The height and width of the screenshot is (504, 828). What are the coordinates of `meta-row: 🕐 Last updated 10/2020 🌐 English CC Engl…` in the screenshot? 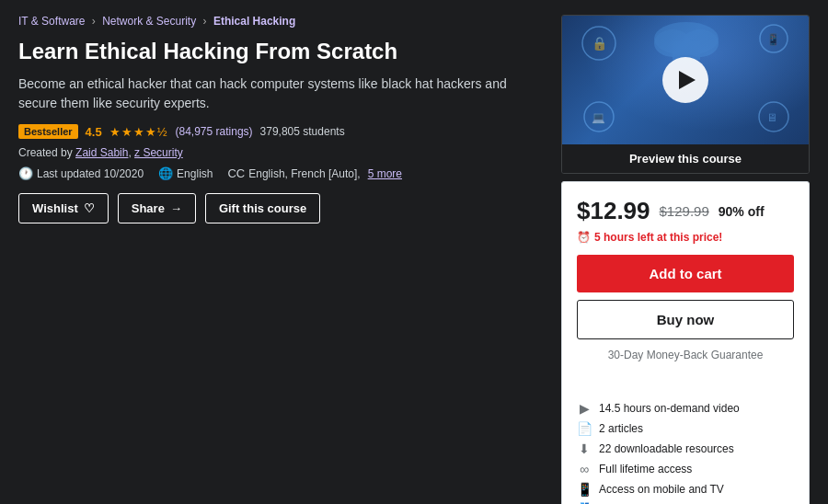 It's located at (281, 173).